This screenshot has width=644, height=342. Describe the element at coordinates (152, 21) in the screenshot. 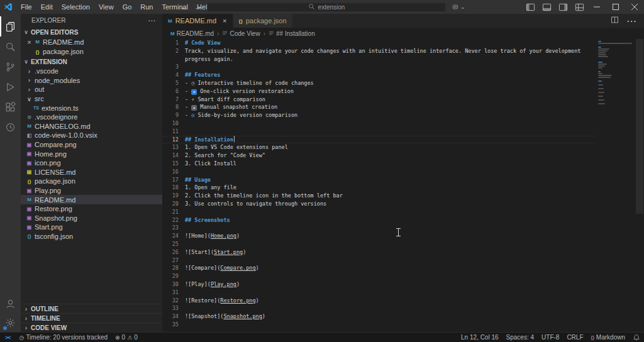

I see `explorer-actions-icon: ⋯` at that location.